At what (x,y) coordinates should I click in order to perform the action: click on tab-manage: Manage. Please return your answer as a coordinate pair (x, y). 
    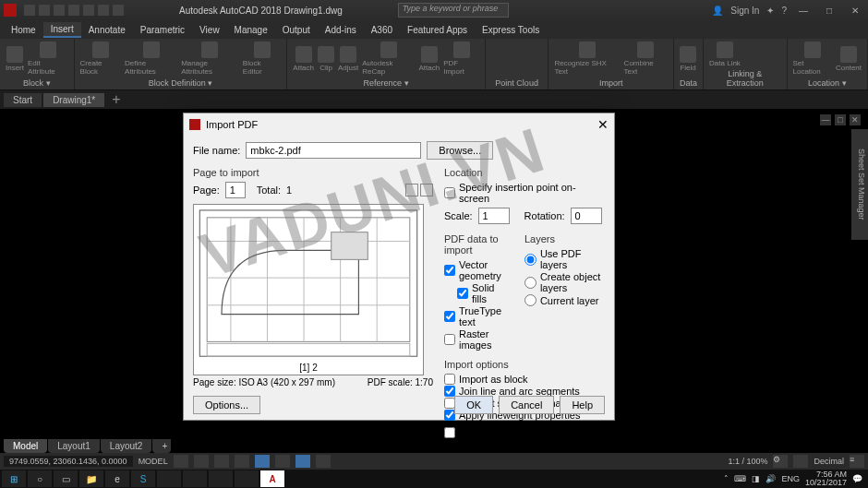
    Looking at the image, I should click on (251, 30).